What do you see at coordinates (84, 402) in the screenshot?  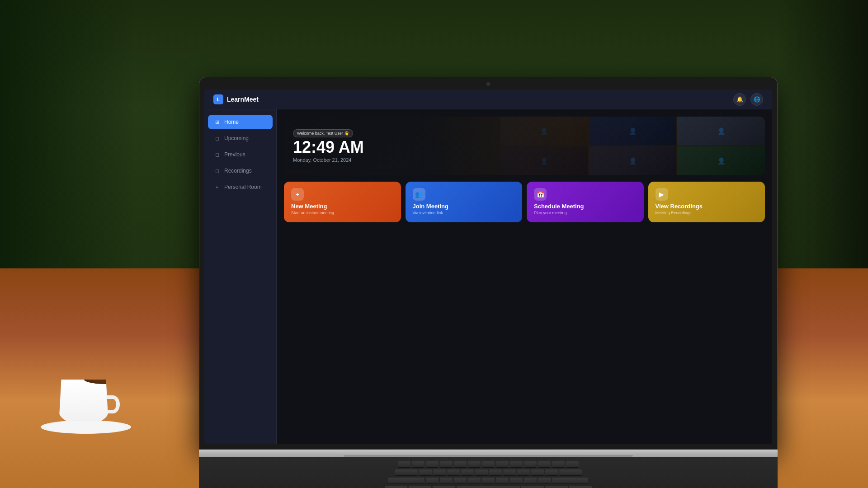 I see `cup-body` at bounding box center [84, 402].